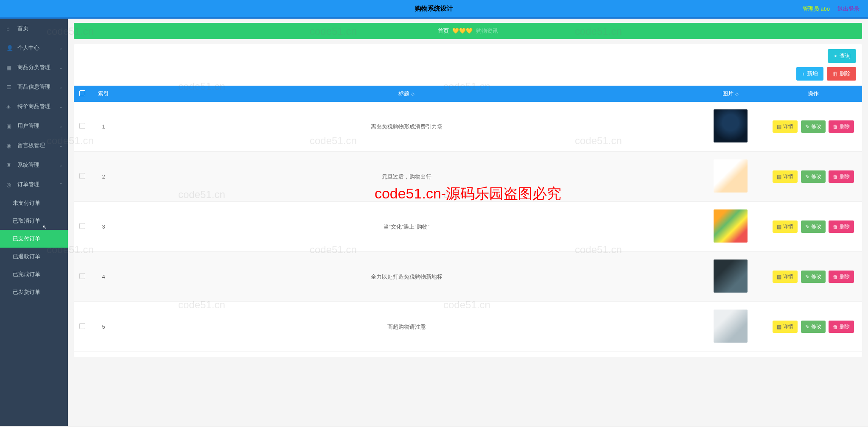  Describe the element at coordinates (816, 9) in the screenshot. I see `user-label: 管理员 abo` at that location.